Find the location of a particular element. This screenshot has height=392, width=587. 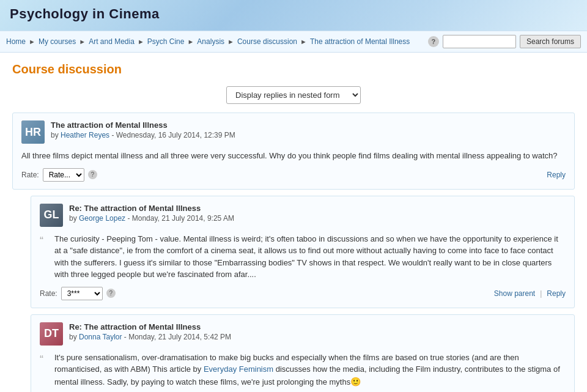

avatar-img-3: DT is located at coordinates (51, 334).